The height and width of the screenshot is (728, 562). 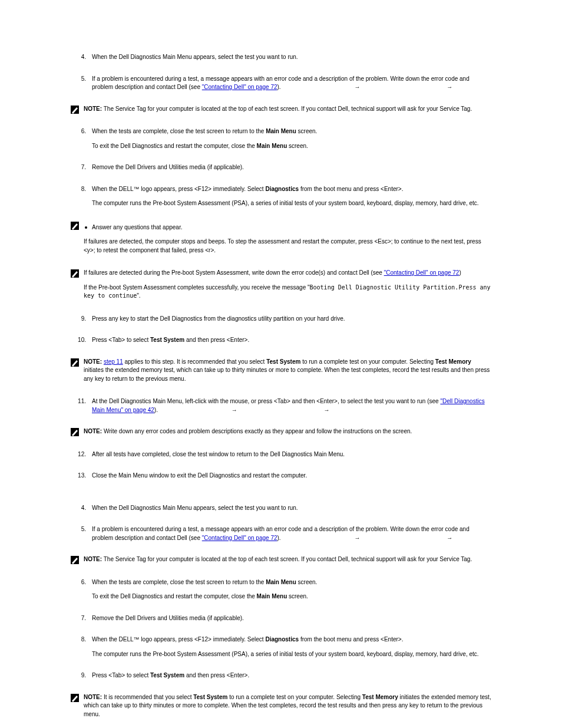 I want to click on step-11-xref-link: step 11, so click(x=113, y=362).